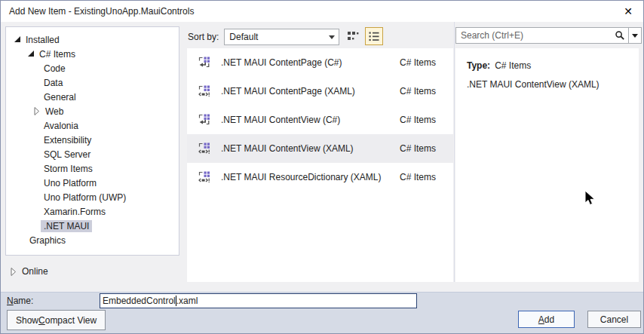  Describe the element at coordinates (513, 66) in the screenshot. I see `type-value: C# Items` at that location.